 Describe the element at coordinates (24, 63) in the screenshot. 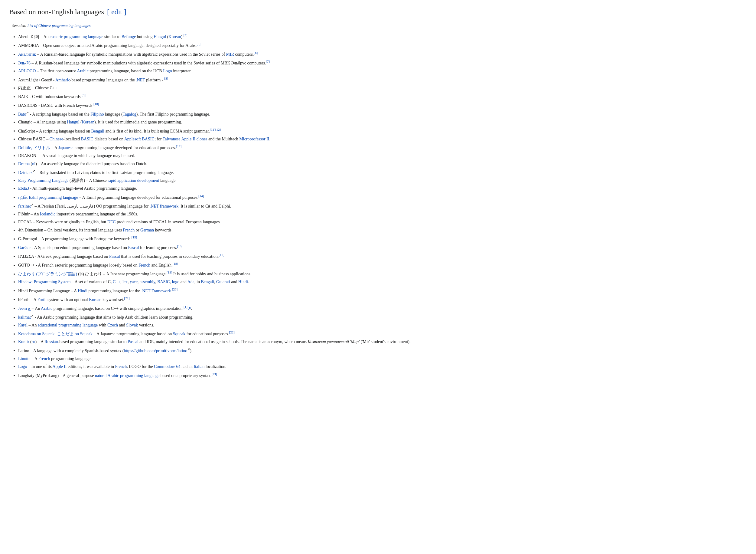

I see `link: Эль-76` at that location.